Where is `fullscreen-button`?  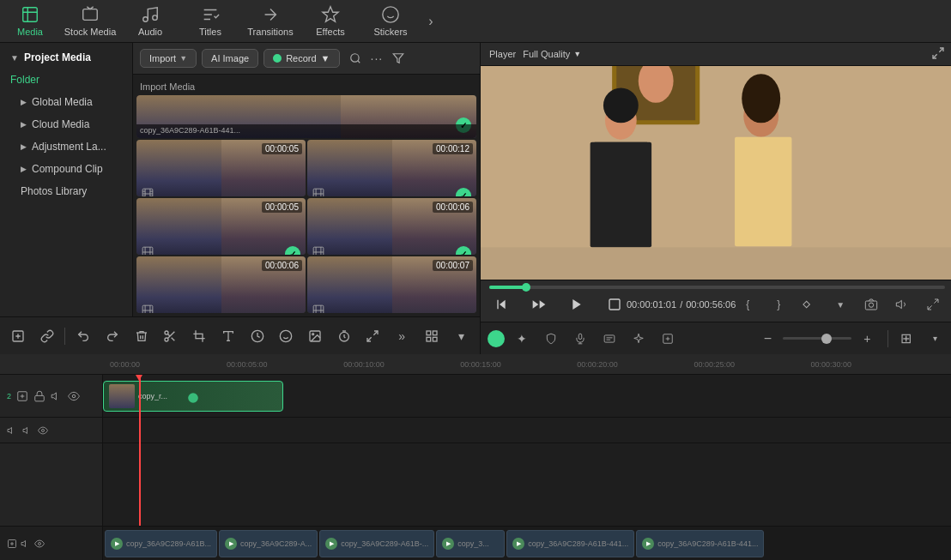 fullscreen-button is located at coordinates (933, 304).